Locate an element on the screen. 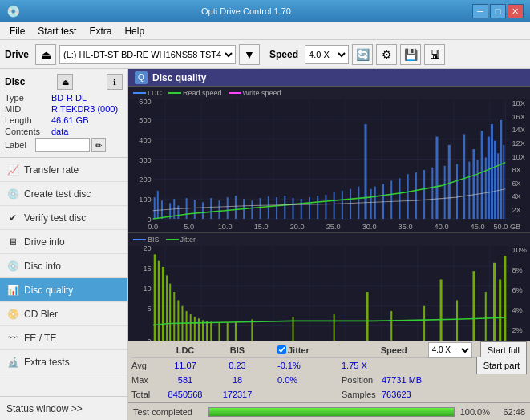  mid-value: RITEKDR3 (000) is located at coordinates (85, 109).